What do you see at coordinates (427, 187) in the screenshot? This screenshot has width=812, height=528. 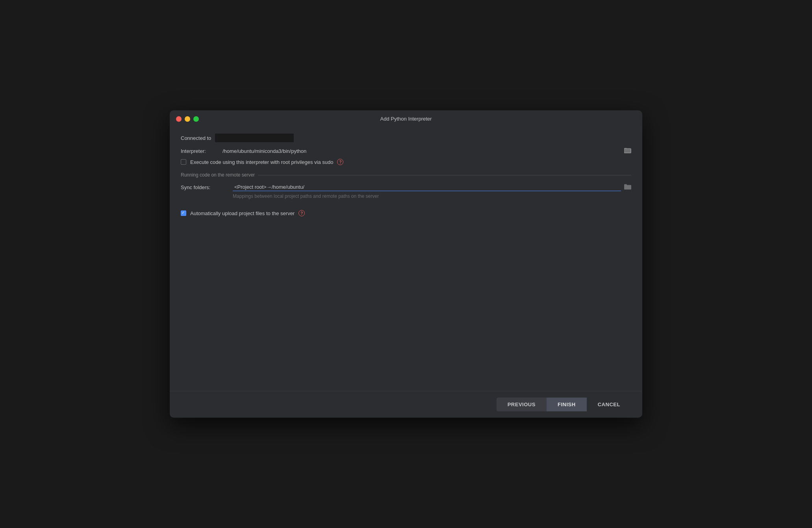 I see `sync-input` at bounding box center [427, 187].